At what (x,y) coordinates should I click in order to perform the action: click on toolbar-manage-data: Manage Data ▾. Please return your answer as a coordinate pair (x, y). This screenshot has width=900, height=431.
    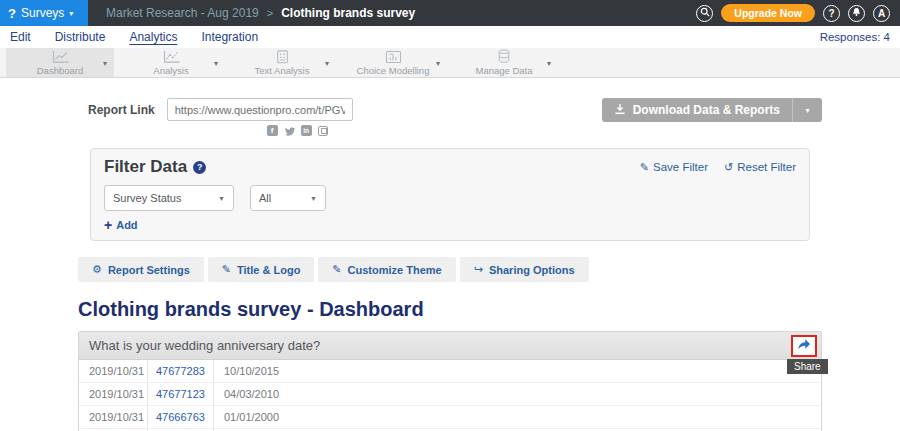
    Looking at the image, I should click on (504, 62).